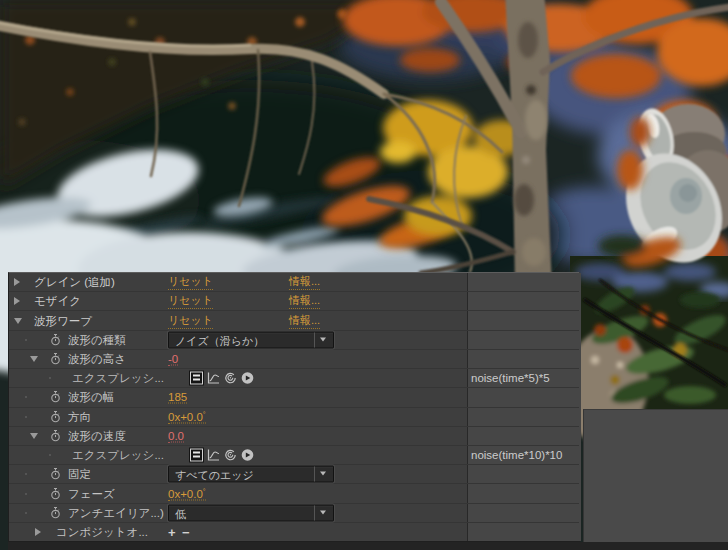  I want to click on remove-option-button: −, so click(186, 532).